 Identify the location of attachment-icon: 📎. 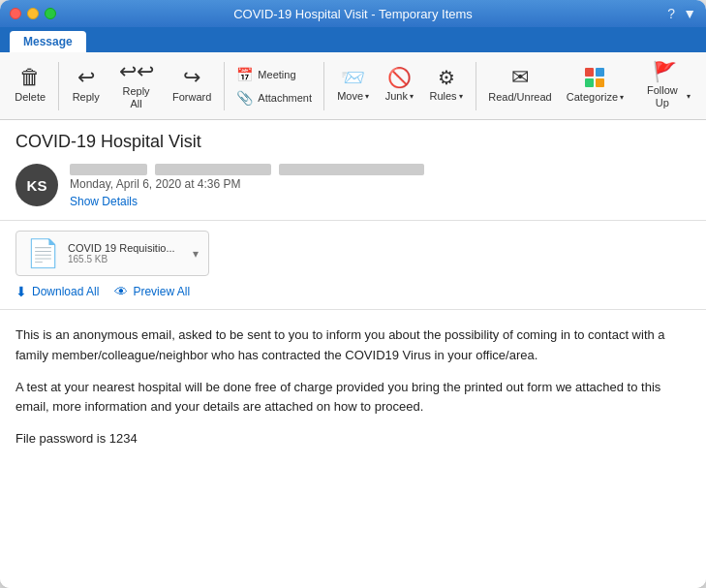
(244, 98).